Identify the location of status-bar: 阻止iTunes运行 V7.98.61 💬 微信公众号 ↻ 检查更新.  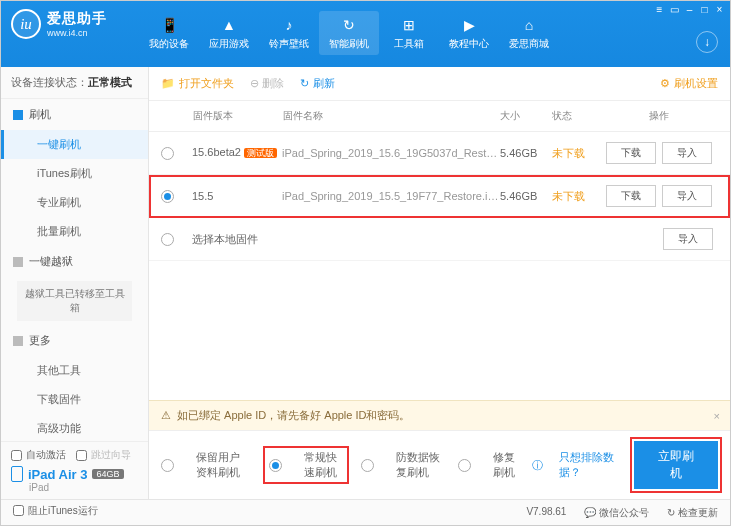
(366, 512).